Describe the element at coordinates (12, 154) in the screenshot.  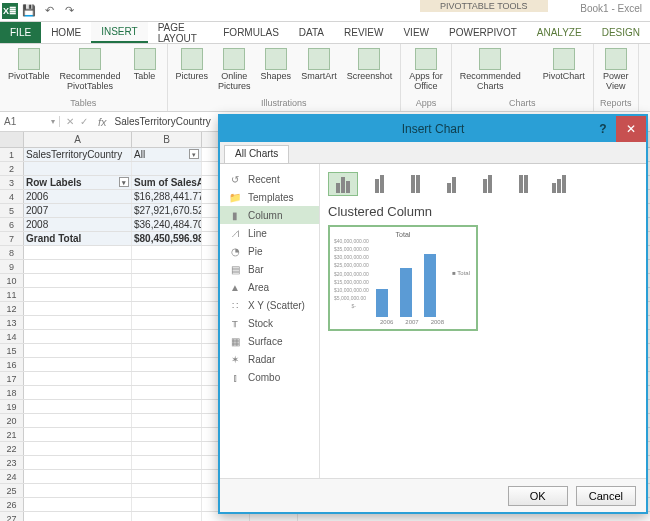
I see `row-header: 1` at that location.